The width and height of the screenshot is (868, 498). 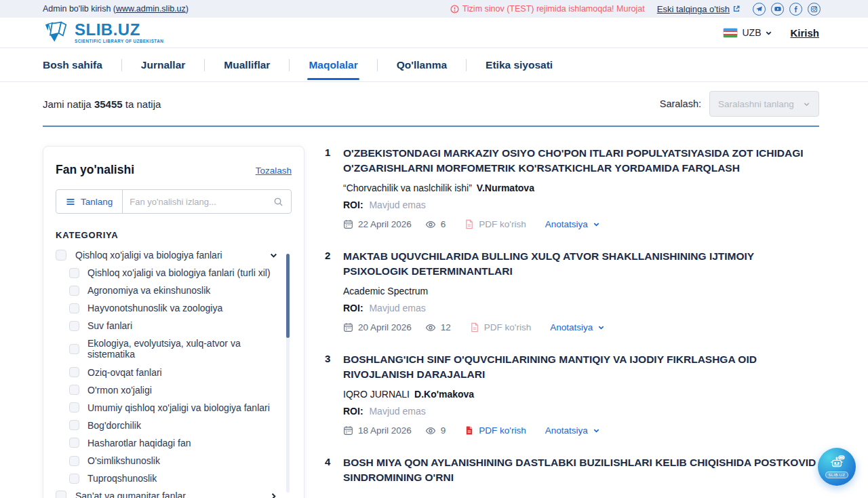 What do you see at coordinates (288, 296) in the screenshot?
I see `scrollbar-thumb` at bounding box center [288, 296].